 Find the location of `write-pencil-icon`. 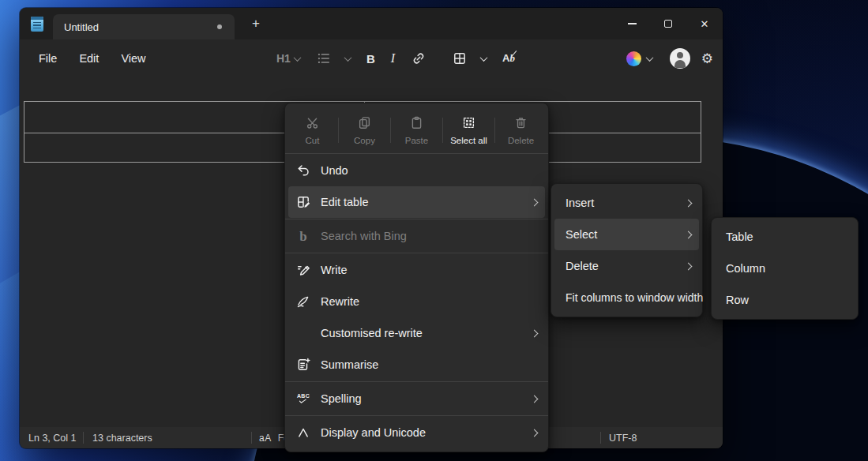

write-pencil-icon is located at coordinates (303, 270).